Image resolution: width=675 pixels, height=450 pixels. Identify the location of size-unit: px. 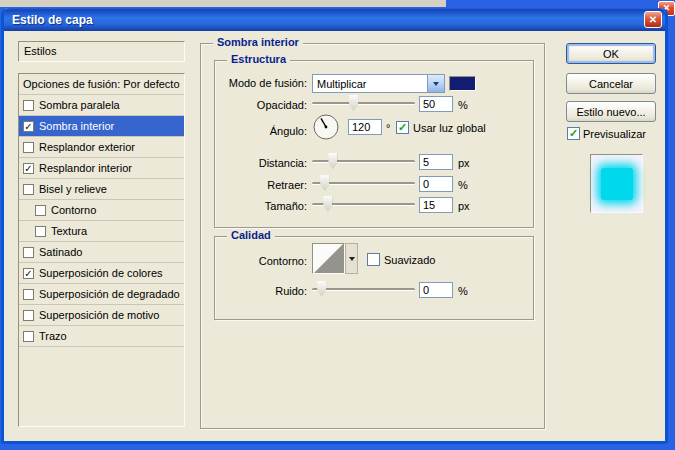
(464, 206).